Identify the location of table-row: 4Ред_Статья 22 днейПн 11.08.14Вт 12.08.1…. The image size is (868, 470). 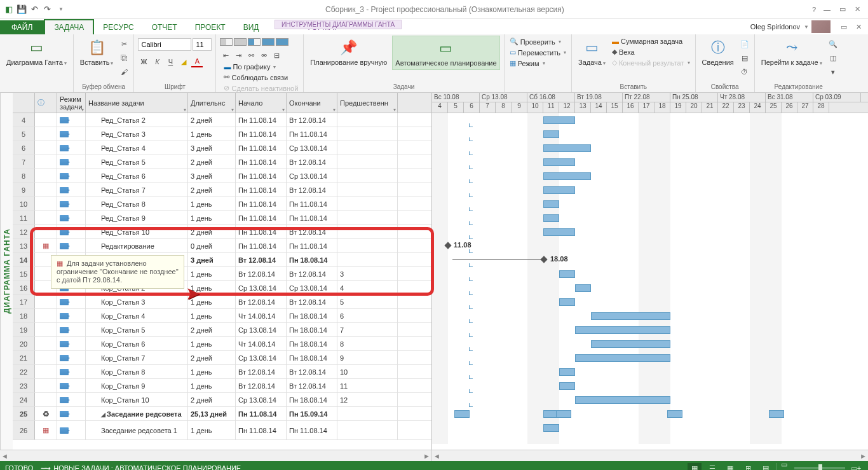
(222, 120).